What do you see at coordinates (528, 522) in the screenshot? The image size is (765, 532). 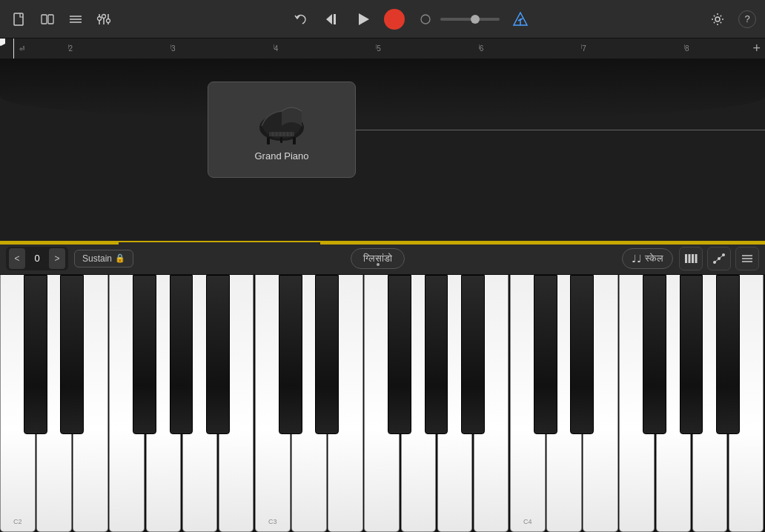 I see `key-label-c4: C4` at bounding box center [528, 522].